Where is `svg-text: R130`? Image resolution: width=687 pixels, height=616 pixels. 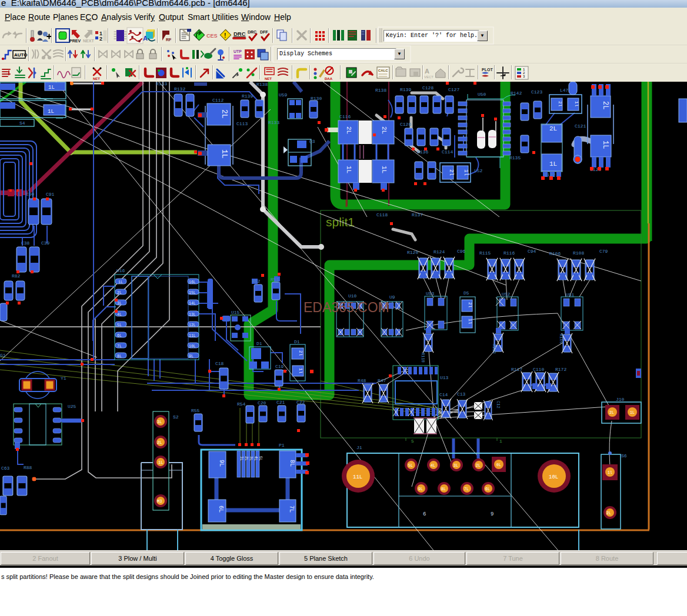
svg-text: R130 is located at coordinates (316, 99).